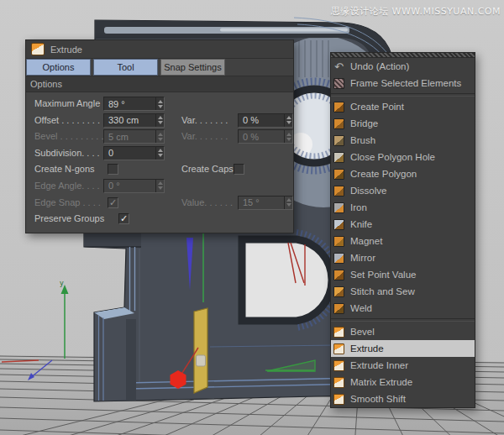 This screenshot has width=504, height=435. What do you see at coordinates (129, 120) in the screenshot?
I see `offset-value: 330 cm` at bounding box center [129, 120].